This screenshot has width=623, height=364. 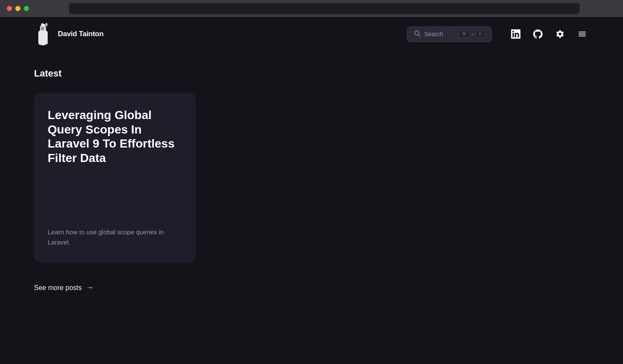 I want to click on logo-area: David Tainton, so click(x=69, y=34).